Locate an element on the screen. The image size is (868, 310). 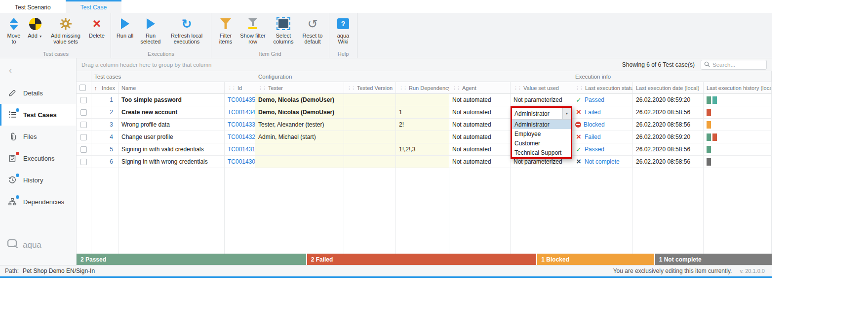
id-link: TC001430 is located at coordinates (240, 162).